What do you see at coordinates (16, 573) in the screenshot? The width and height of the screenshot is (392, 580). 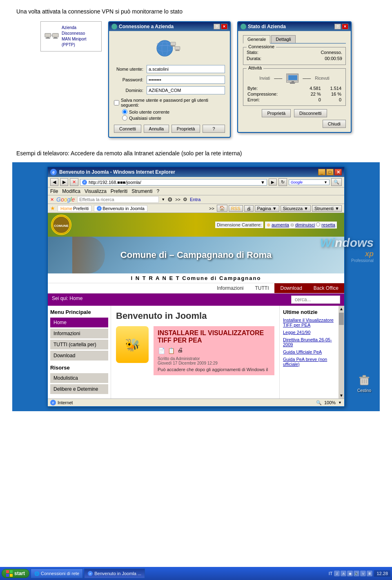 I see `start-button: start` at bounding box center [16, 573].